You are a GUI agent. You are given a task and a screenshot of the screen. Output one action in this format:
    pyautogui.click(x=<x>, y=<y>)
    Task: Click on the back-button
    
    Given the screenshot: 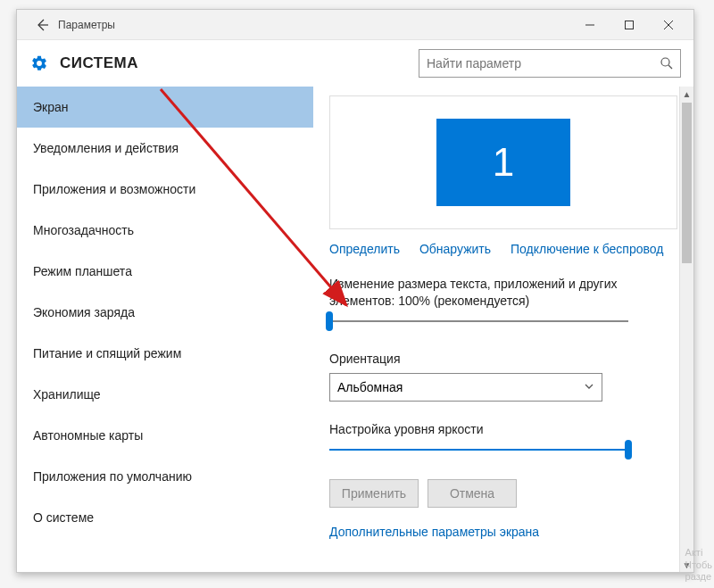 What is the action you would take?
    pyautogui.click(x=37, y=25)
    